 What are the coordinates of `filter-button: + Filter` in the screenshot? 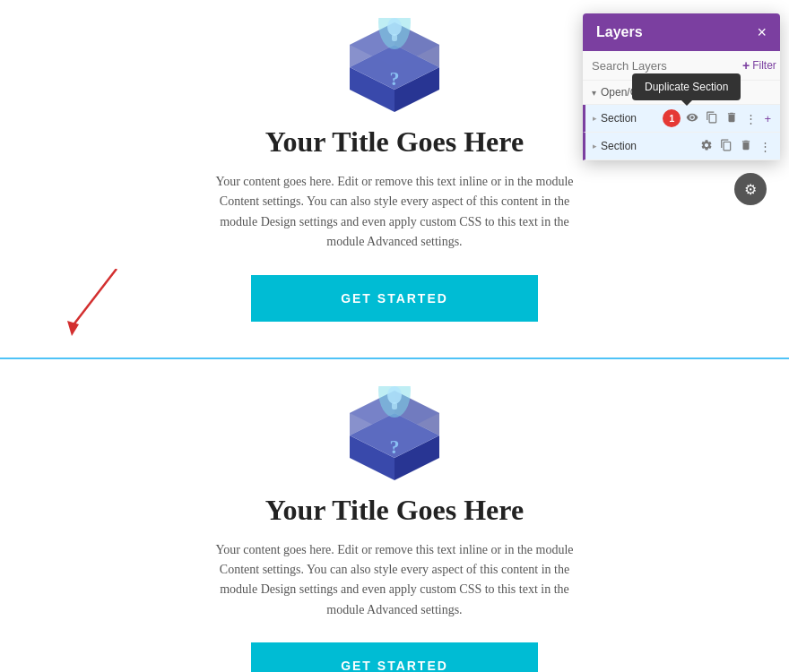 It's located at (759, 65).